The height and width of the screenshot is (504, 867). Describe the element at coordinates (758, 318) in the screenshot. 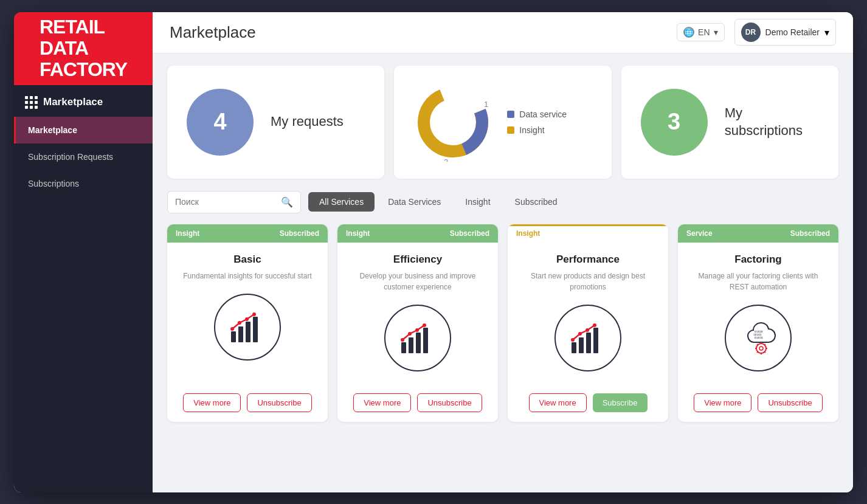

I see `card-body-factoring: Factoring Manage all your factoring clie…` at that location.